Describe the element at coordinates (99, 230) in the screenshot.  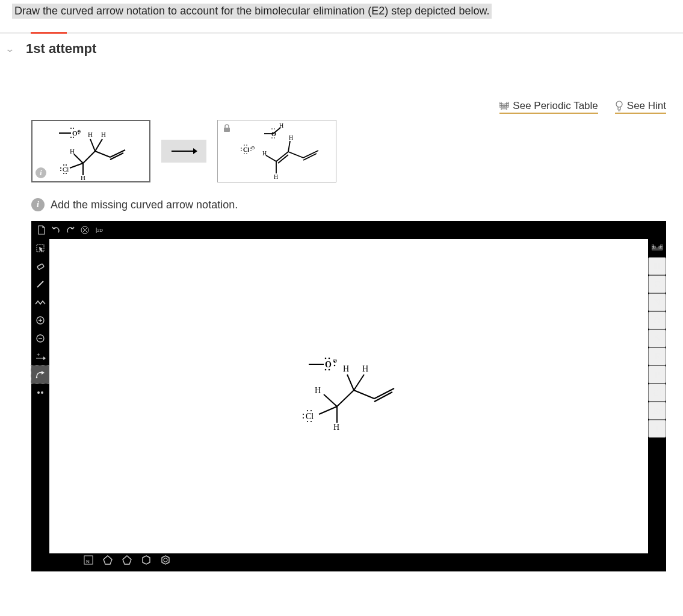
I see `view-2d-icon: |2D` at that location.